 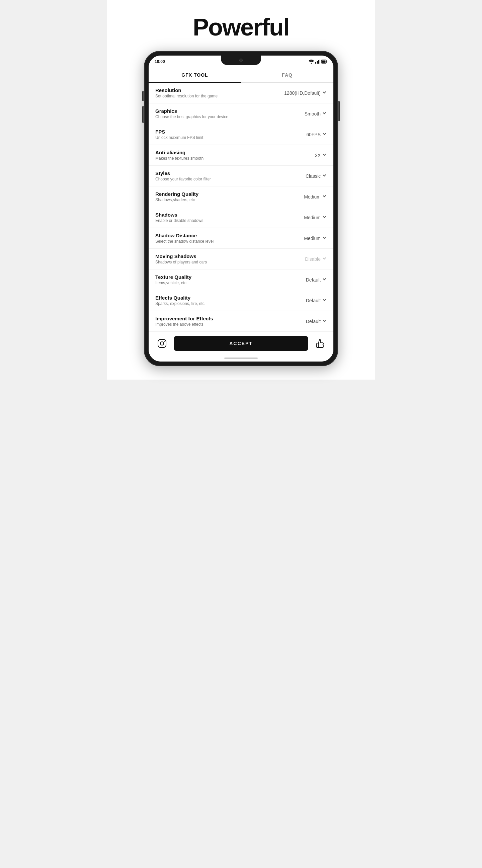 I want to click on setting-title-shadows: Shadows, so click(x=223, y=215).